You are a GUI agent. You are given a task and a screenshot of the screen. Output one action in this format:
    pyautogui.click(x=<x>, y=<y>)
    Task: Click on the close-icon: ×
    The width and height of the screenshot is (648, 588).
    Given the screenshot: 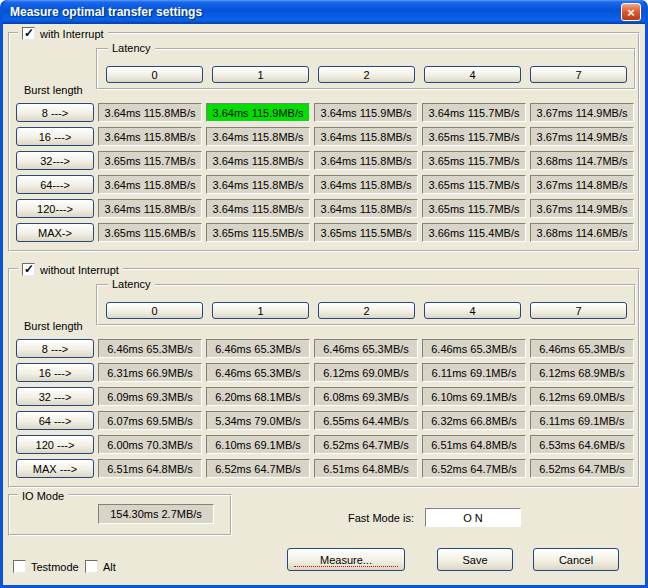 What is the action you would take?
    pyautogui.click(x=631, y=12)
    